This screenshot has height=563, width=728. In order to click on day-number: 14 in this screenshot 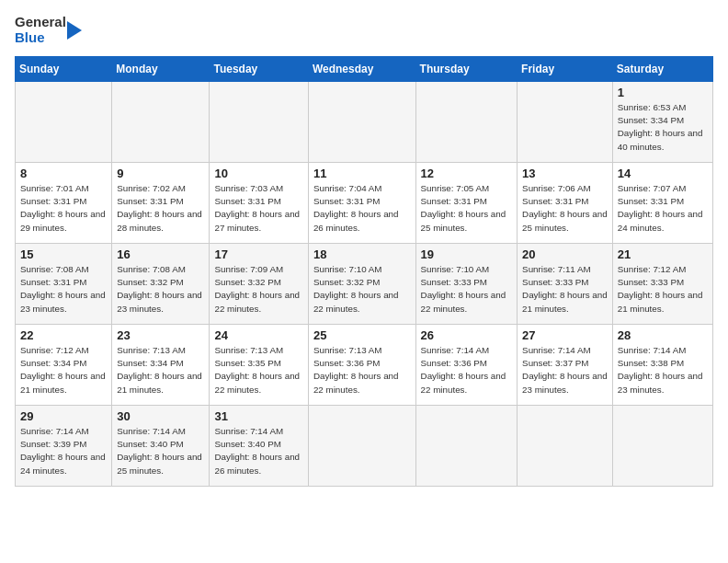, I will do `click(663, 173)`.